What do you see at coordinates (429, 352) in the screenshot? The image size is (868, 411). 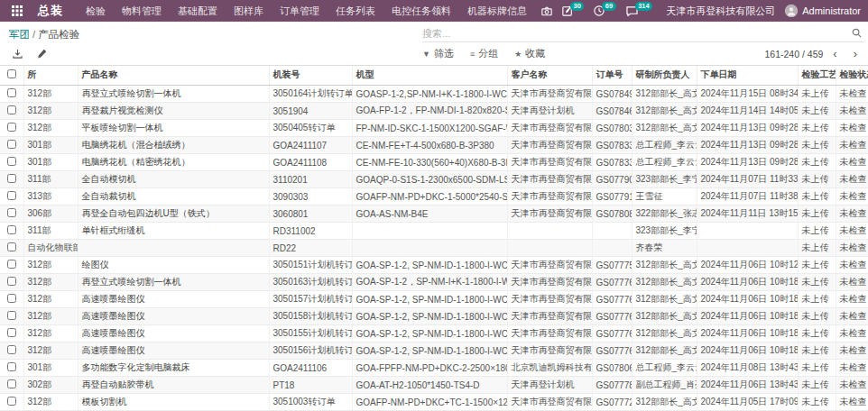 I see `cell-machine-model: GOA-SP-1-2, SP-NM-ID-1-1800-I-WC2-FF-1P2…` at bounding box center [429, 352].